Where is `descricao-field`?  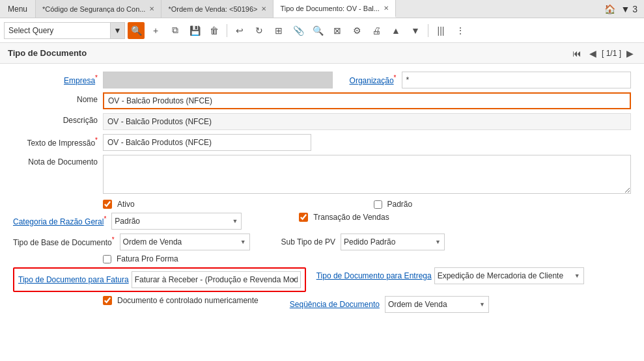 descricao-field is located at coordinates (367, 122).